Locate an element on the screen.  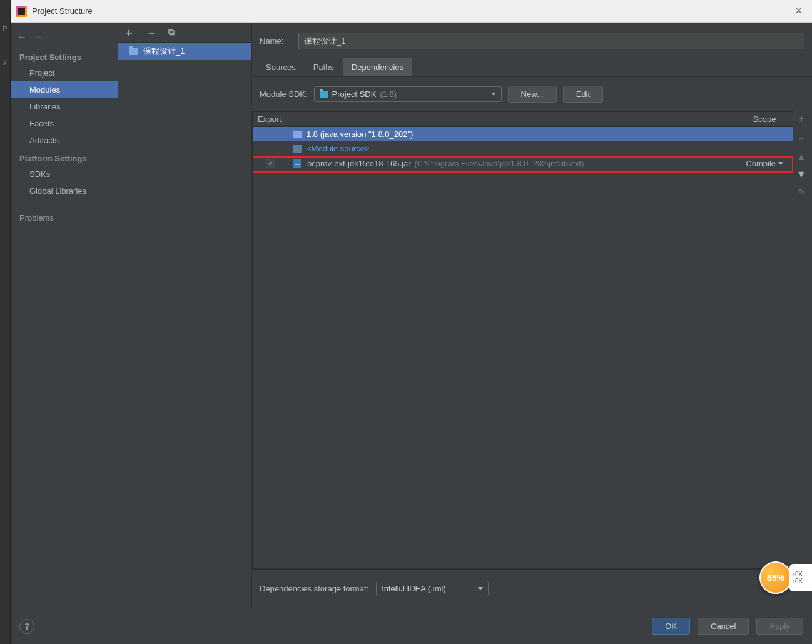
remove-dependency-icon: － is located at coordinates (801, 139).